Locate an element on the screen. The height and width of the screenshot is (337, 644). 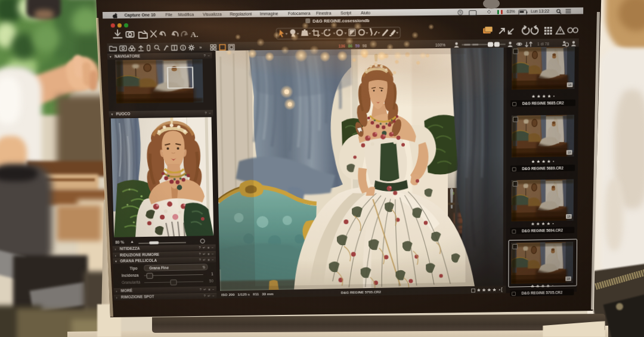
svg-text: 136 is located at coordinates (342, 47).